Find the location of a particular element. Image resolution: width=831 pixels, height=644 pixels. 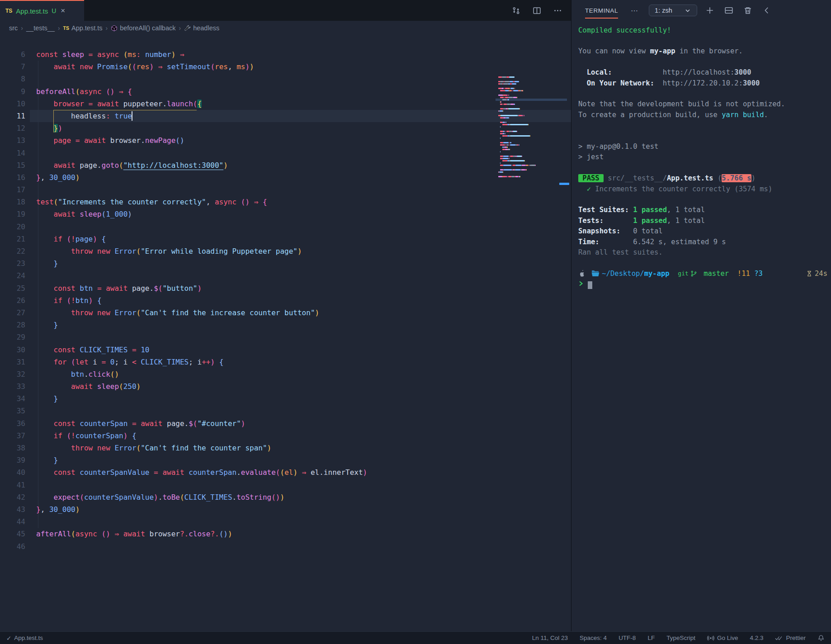

breadcrumb-item: beforeAll() callback is located at coordinates (143, 28).